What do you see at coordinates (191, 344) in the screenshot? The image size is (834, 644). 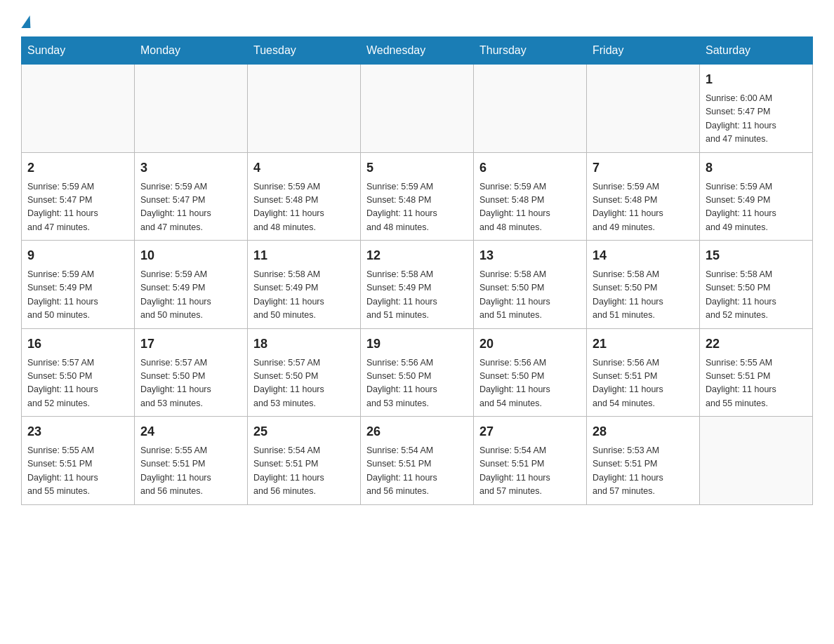 I see `day-number: 17` at bounding box center [191, 344].